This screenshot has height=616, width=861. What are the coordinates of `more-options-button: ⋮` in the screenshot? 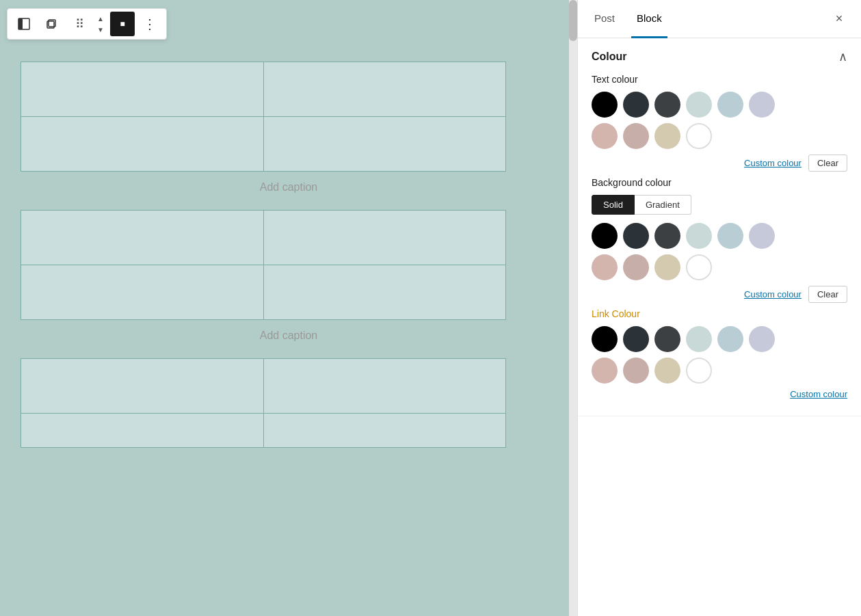 It's located at (150, 24).